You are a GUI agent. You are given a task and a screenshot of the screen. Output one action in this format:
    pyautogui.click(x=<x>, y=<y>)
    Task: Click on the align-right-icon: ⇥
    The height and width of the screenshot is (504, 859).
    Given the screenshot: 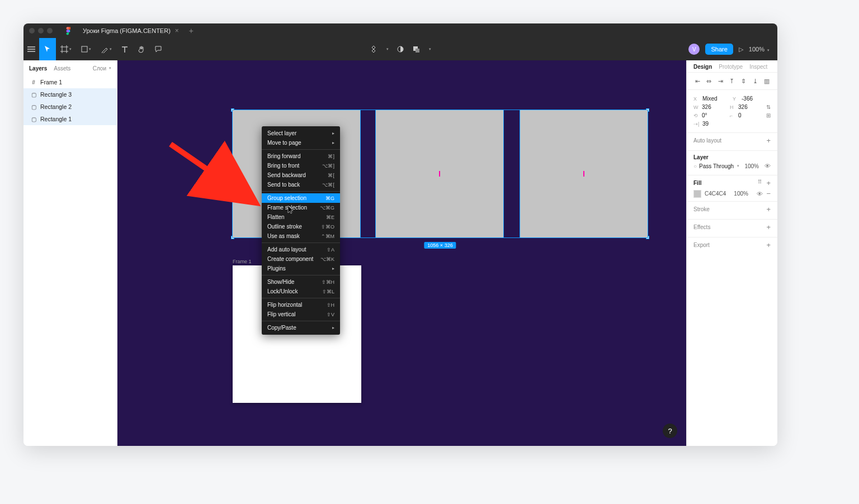 What is the action you would take?
    pyautogui.click(x=720, y=81)
    